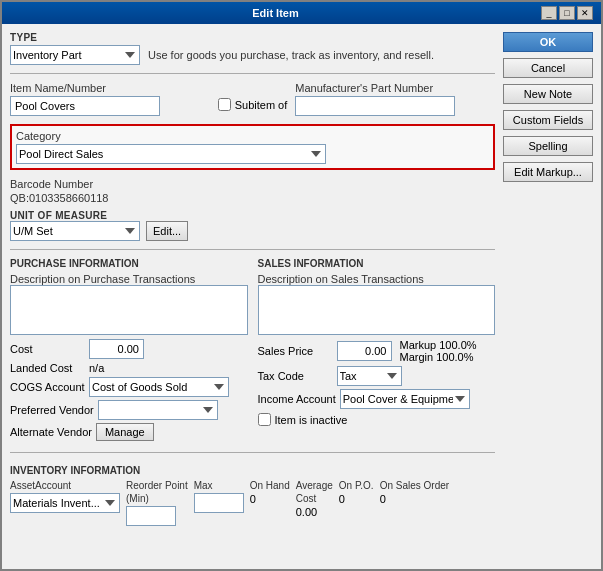 The height and width of the screenshot is (571, 603). Describe the element at coordinates (296, 351) in the screenshot. I see `sales-price-label: Sales Price` at that location.